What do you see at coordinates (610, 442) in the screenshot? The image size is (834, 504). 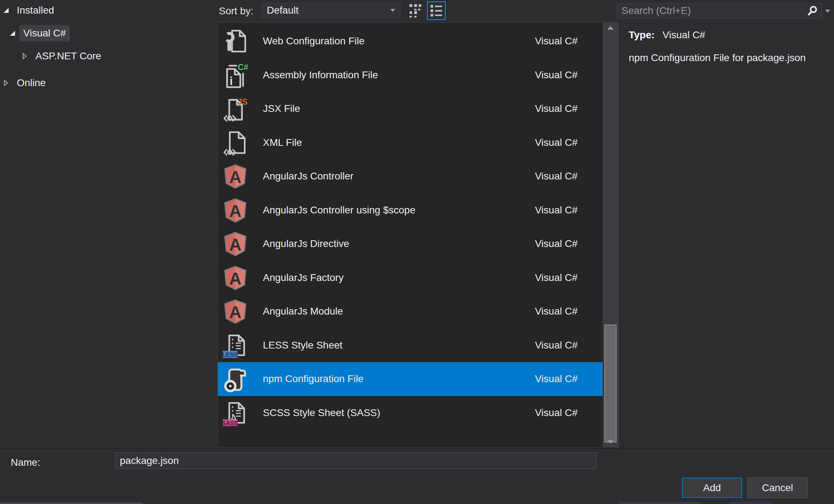 I see `scroll-down-arrow-icon` at bounding box center [610, 442].